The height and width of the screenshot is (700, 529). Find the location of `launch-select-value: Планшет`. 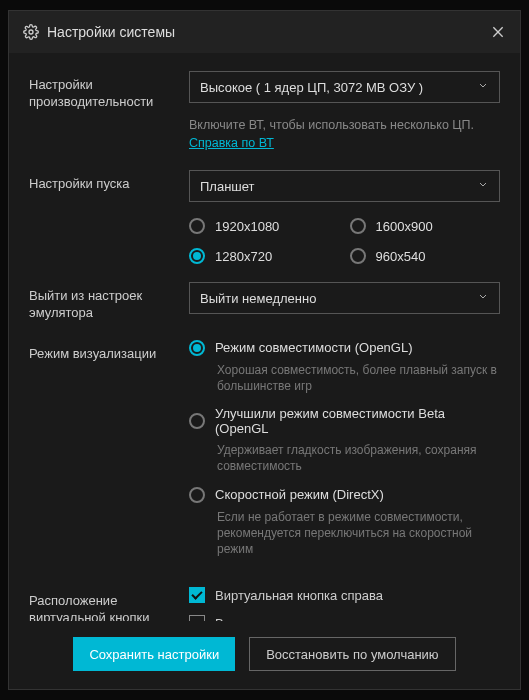

launch-select-value: Планшет is located at coordinates (228, 186).